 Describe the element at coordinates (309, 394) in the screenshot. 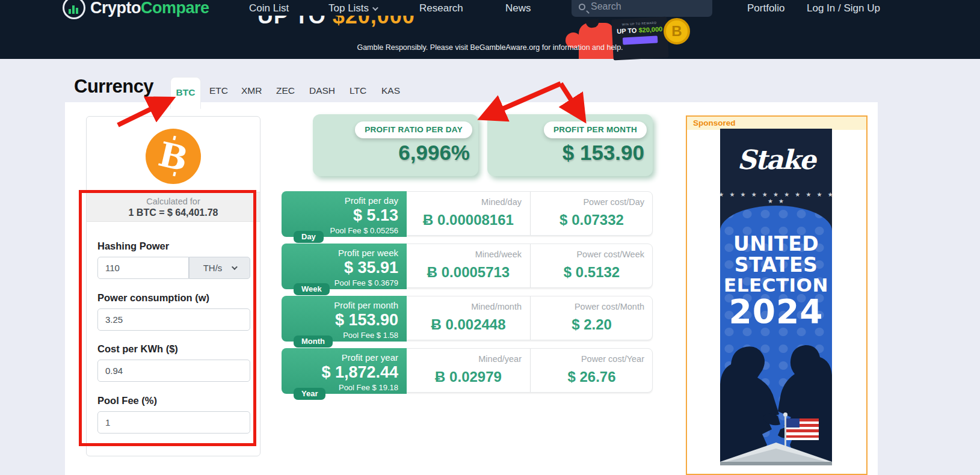

I see `period-badge: Year` at that location.